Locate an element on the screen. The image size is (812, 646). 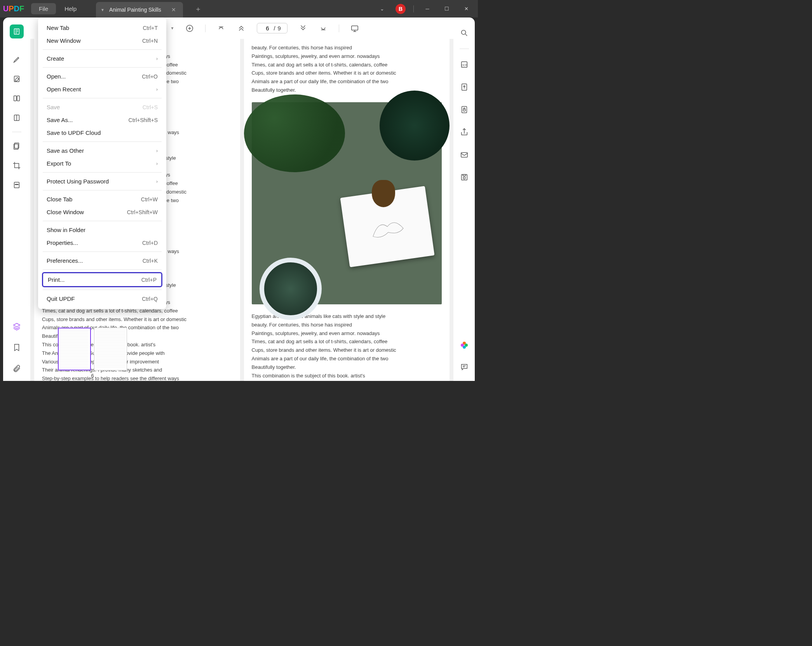
next-page-icon is located at coordinates (303, 28).